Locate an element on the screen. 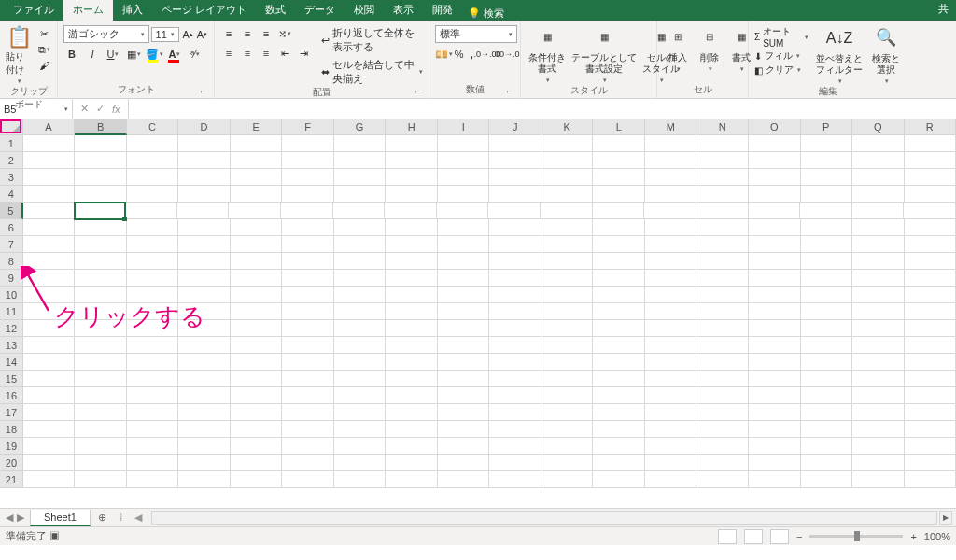 This screenshot has width=956, height=560. row-header: 3 is located at coordinates (11, 177).